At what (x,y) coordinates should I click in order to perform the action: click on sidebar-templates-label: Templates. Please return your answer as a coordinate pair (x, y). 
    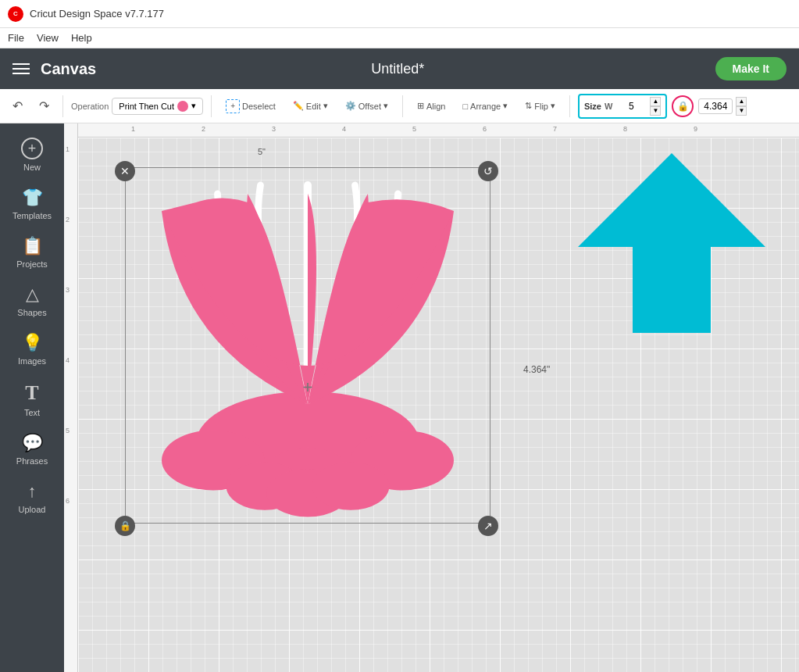
    Looking at the image, I should click on (32, 216).